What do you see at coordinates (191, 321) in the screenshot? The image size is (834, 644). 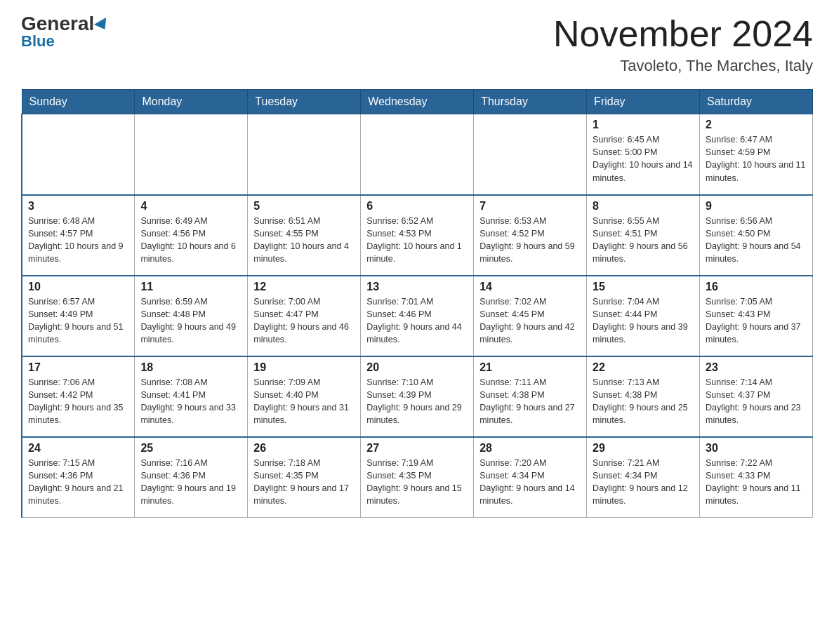 I see `day-info: Sunrise: 6:59 AMSunset: 4:48 PMDaylight:…` at bounding box center [191, 321].